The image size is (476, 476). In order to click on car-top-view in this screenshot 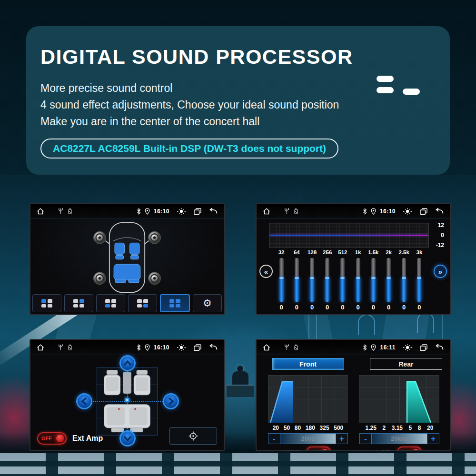, I will do `click(127, 258)`.